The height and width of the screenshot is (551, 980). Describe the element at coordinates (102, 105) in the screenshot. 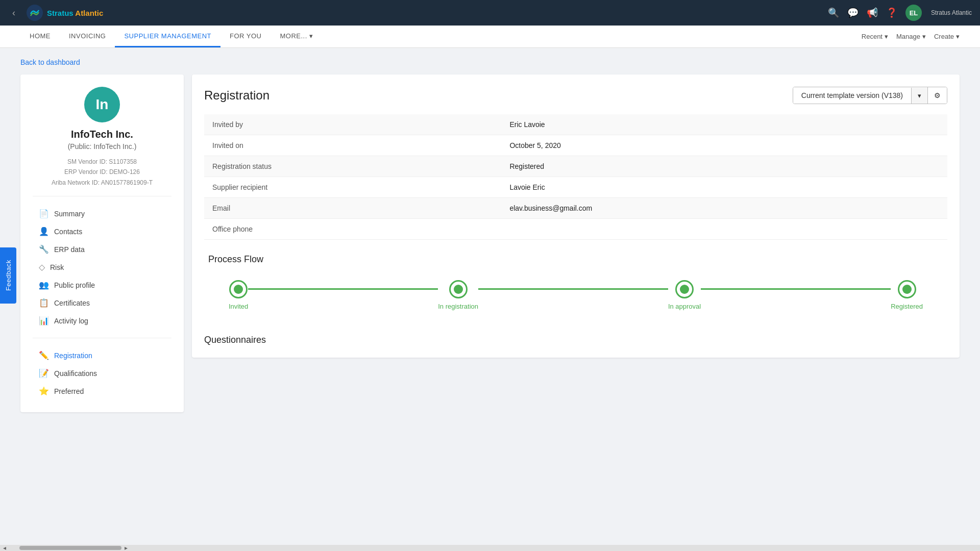

I see `company-avatar: In` at that location.